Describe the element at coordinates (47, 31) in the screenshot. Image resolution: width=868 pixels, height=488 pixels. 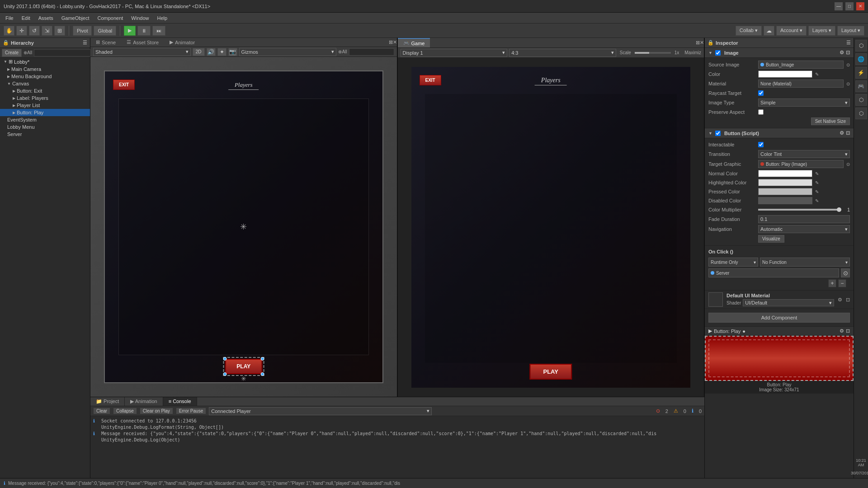
I see `tool-scale: ⇲` at that location.